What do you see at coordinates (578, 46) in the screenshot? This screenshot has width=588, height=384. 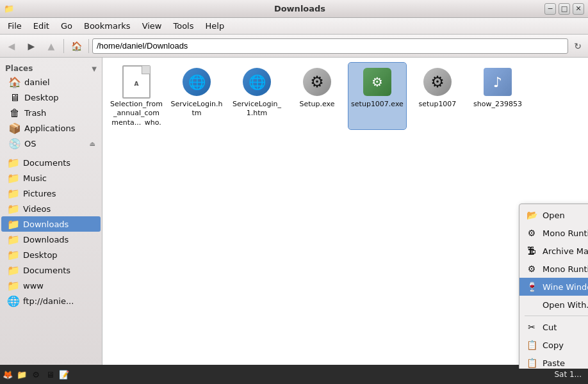 I see `reload-button: ↻` at bounding box center [578, 46].